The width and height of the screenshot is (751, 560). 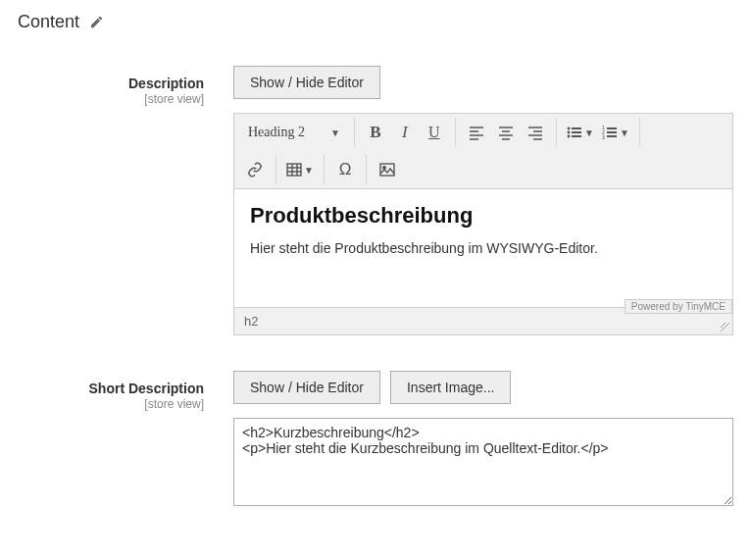 What do you see at coordinates (294, 132) in the screenshot?
I see `format-dropdown: Heading 2 ▼` at bounding box center [294, 132].